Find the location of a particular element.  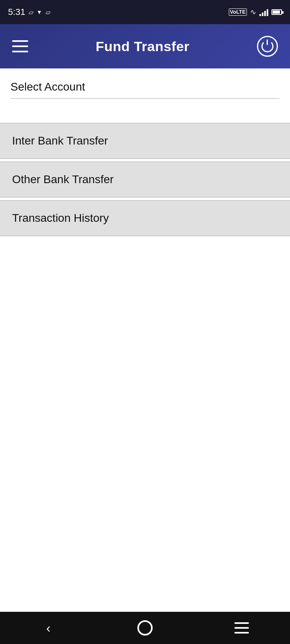

transaction-history-label: Transaction History is located at coordinates (60, 218).